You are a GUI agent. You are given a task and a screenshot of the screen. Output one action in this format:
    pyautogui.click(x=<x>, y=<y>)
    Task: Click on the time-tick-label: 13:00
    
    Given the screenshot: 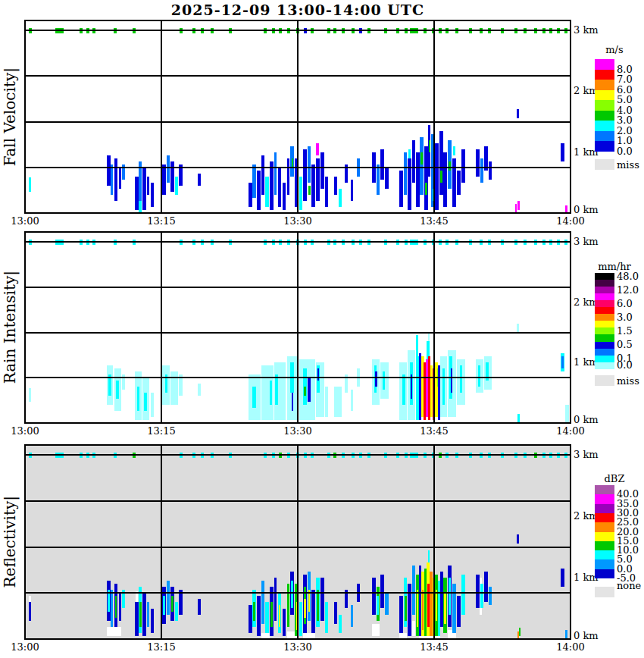 What is the action you would take?
    pyautogui.click(x=25, y=221)
    